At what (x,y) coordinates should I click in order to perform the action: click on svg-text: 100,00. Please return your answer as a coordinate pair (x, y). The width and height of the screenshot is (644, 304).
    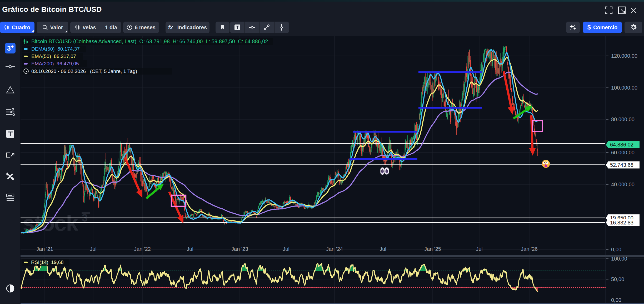
    Looking at the image, I should click on (619, 259).